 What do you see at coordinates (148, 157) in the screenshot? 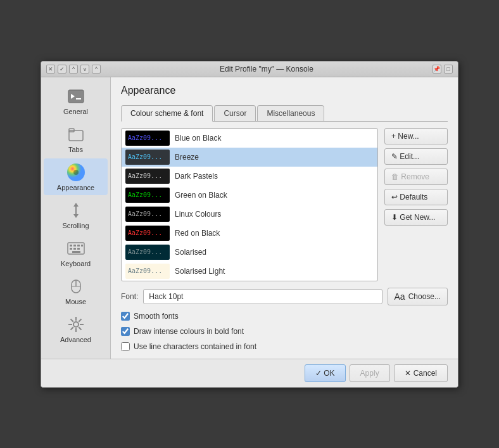
I see `scheme-preview-breeze: AaZz09...` at bounding box center [148, 157].